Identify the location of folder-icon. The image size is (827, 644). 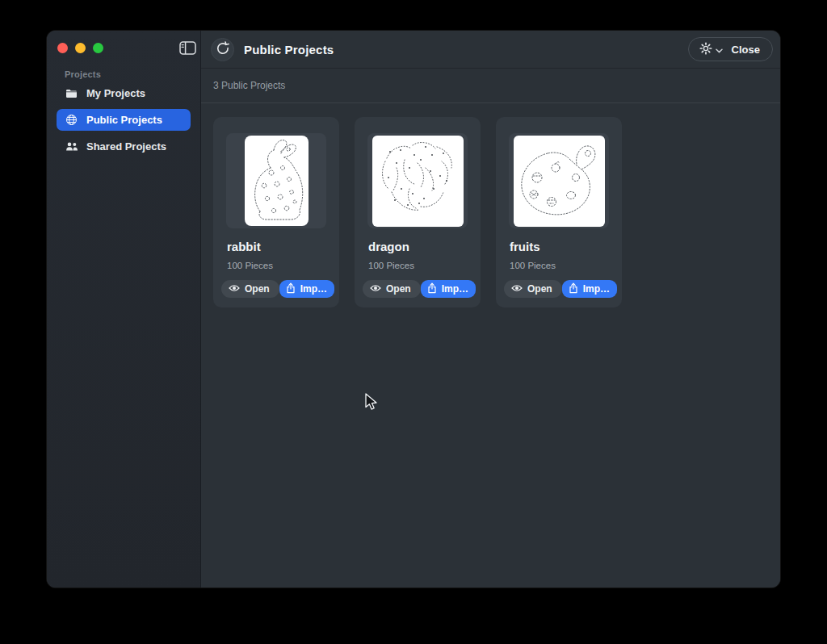
(71, 94).